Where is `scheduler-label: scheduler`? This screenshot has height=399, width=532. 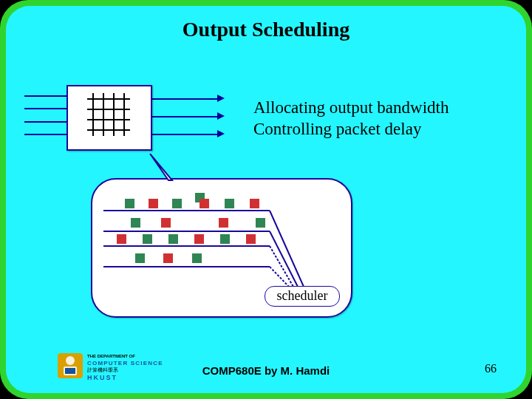
scheduler-label: scheduler is located at coordinates (302, 296).